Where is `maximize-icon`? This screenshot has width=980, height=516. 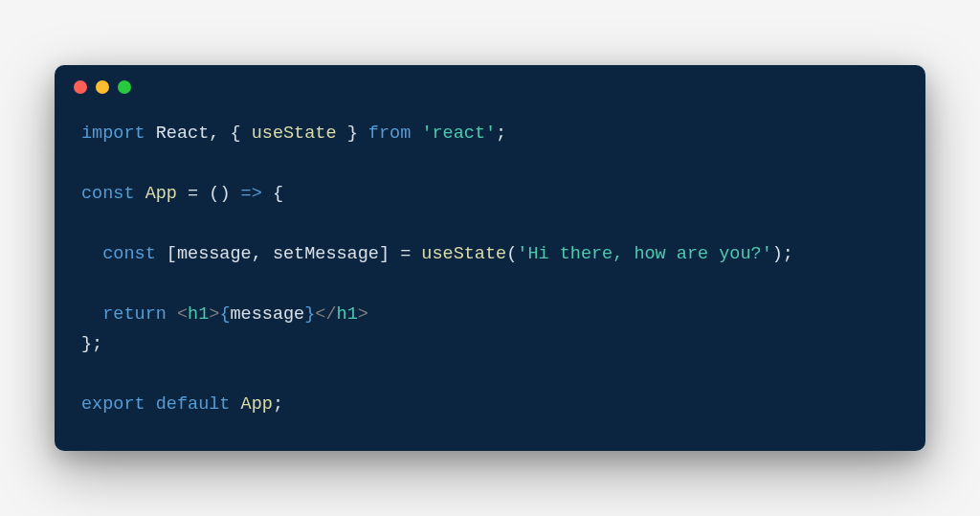 maximize-icon is located at coordinates (124, 87).